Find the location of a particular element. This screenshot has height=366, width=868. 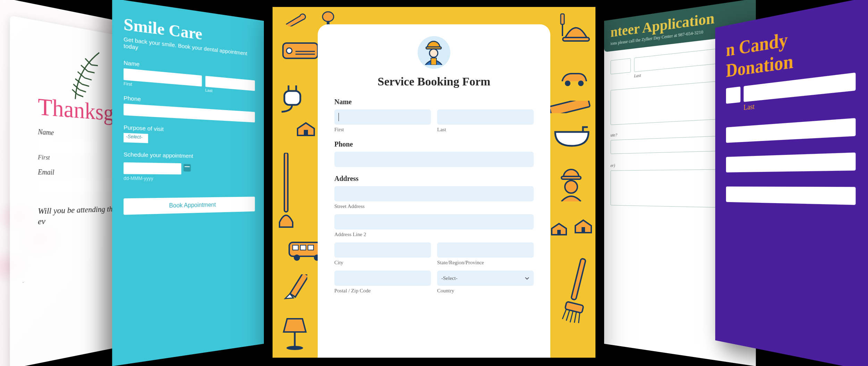

calendar-icon is located at coordinates (187, 168).